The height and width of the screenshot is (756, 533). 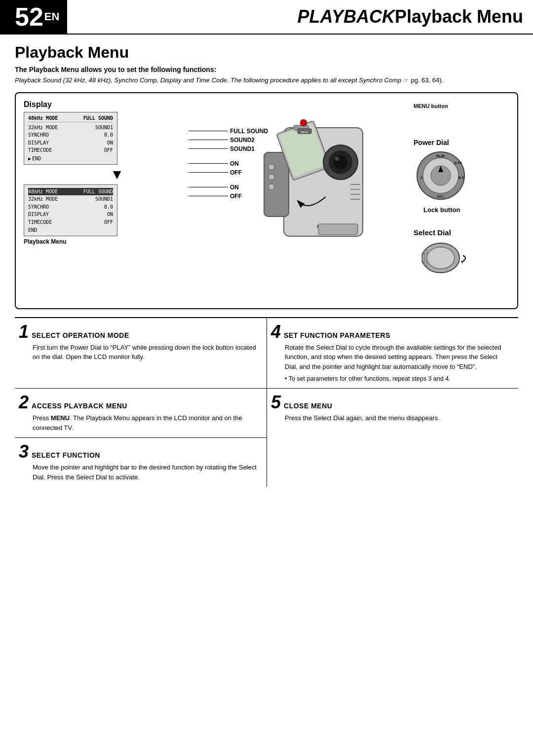 I want to click on intro-text: Playback Sound (32 kHz, 48 kHz), Synchro…, so click(x=266, y=80).